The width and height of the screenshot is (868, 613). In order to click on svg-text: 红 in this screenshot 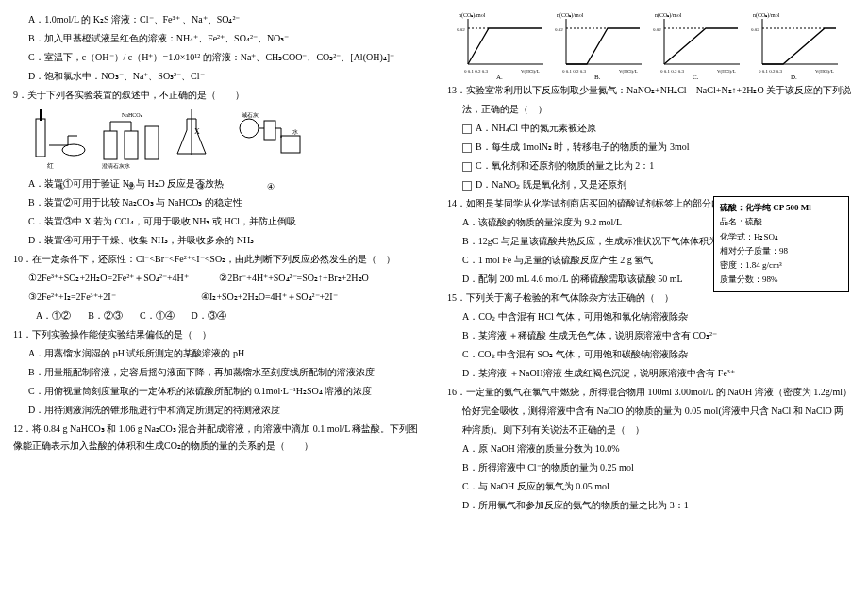, I will do `click(51, 166)`.